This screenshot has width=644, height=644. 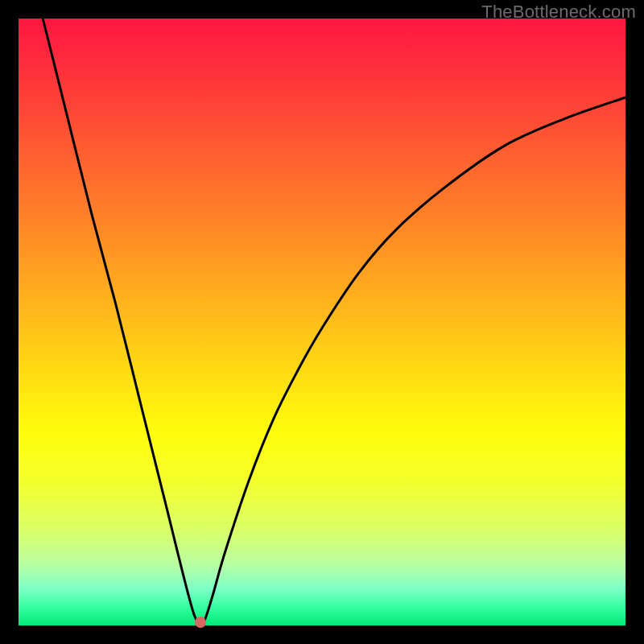 I want to click on watermark-text: TheBottleneck.com, so click(x=559, y=12).